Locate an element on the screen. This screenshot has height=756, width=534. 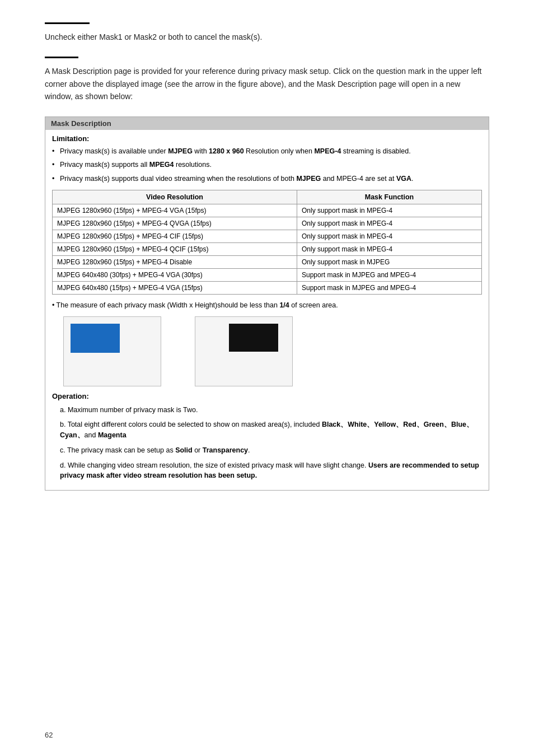
table-row-2: MJPEG 1280x960 (15fps) + MPEG-4 QVGA (15… is located at coordinates (268, 223).